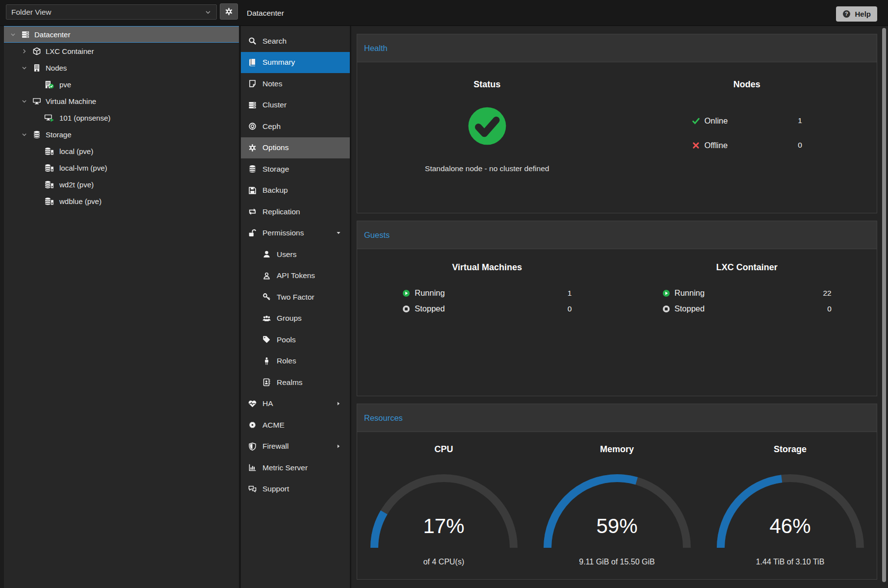 This screenshot has width=888, height=588. I want to click on guest-row-label: Running, so click(690, 293).